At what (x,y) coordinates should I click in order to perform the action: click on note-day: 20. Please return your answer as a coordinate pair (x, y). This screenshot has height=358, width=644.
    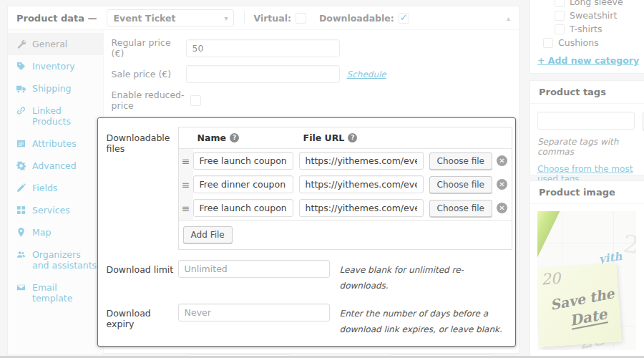
    Looking at the image, I should click on (551, 279).